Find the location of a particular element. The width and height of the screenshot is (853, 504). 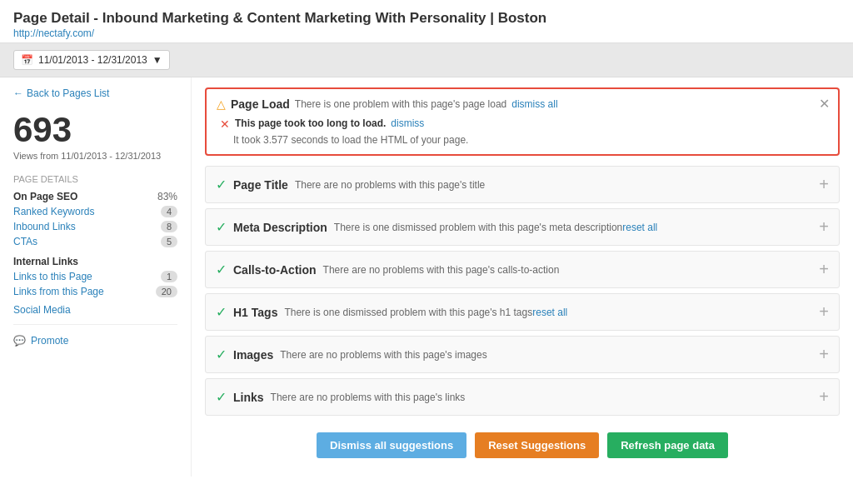

back-link-label: Back to Pages List is located at coordinates (68, 93).